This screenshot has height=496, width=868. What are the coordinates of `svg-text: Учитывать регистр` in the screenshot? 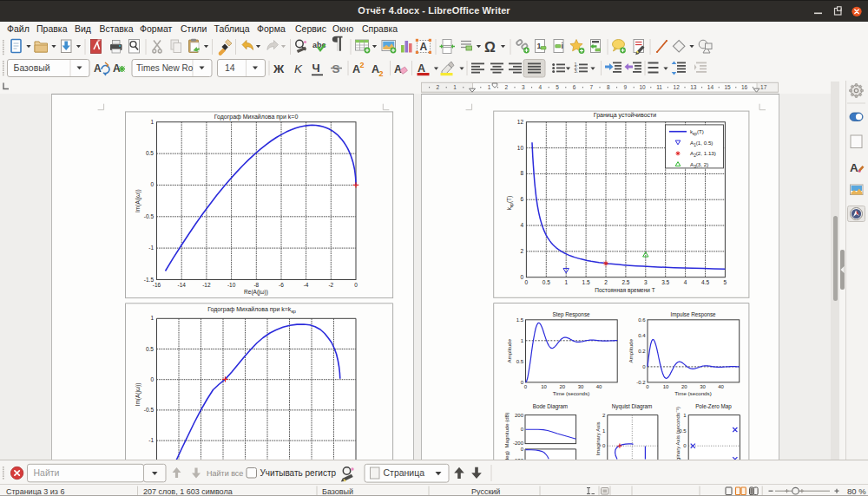 It's located at (299, 473).